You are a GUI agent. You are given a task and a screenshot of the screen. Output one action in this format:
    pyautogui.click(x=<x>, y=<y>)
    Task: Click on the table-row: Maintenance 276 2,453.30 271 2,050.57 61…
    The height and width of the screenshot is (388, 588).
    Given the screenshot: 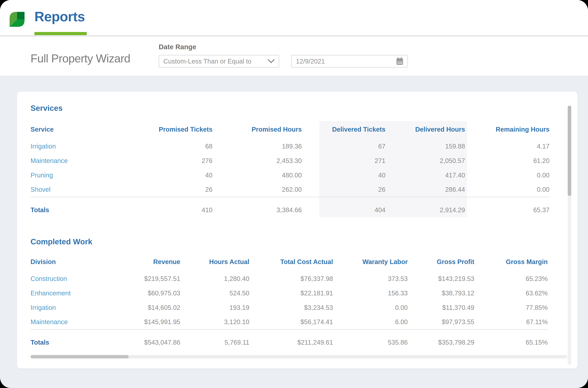 What is the action you would take?
    pyautogui.click(x=290, y=161)
    